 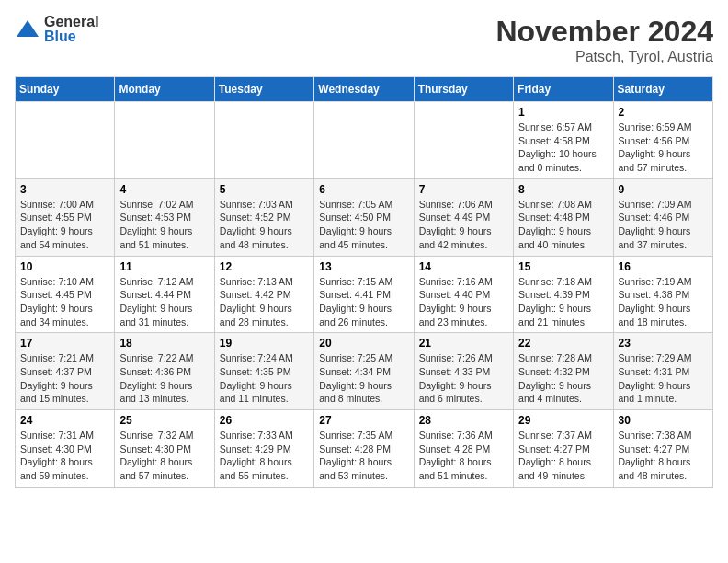 What do you see at coordinates (664, 112) in the screenshot?
I see `day-number: 2` at bounding box center [664, 112].